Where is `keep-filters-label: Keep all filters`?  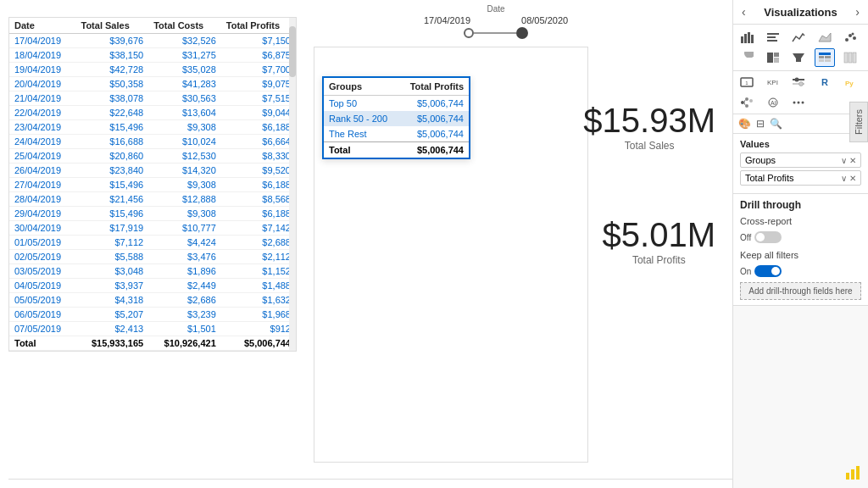 keep-filters-label: Keep all filters is located at coordinates (770, 255).